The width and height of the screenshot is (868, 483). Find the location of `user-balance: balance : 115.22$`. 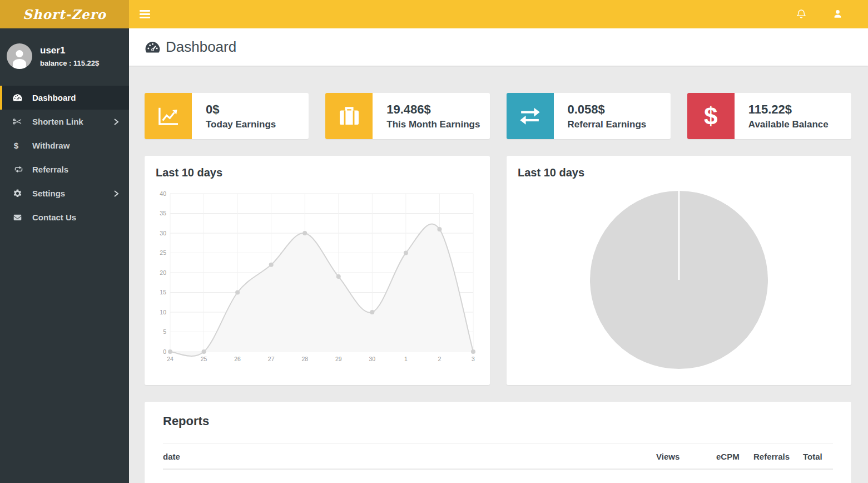

user-balance: balance : 115.22$ is located at coordinates (70, 63).